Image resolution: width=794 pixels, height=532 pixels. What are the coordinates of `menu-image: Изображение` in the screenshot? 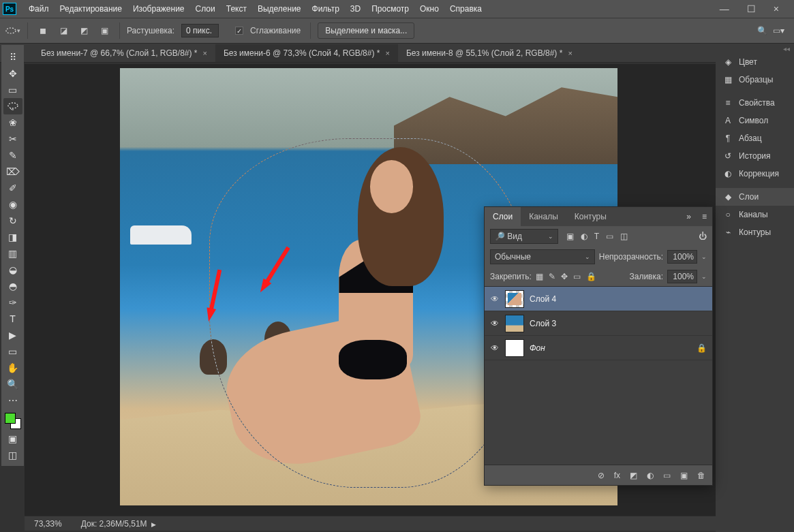 It's located at (159, 9).